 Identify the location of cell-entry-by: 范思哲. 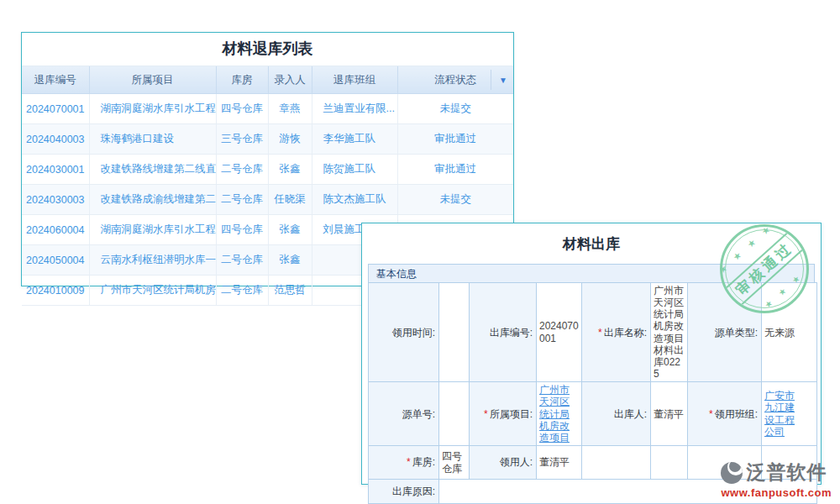
(290, 291).